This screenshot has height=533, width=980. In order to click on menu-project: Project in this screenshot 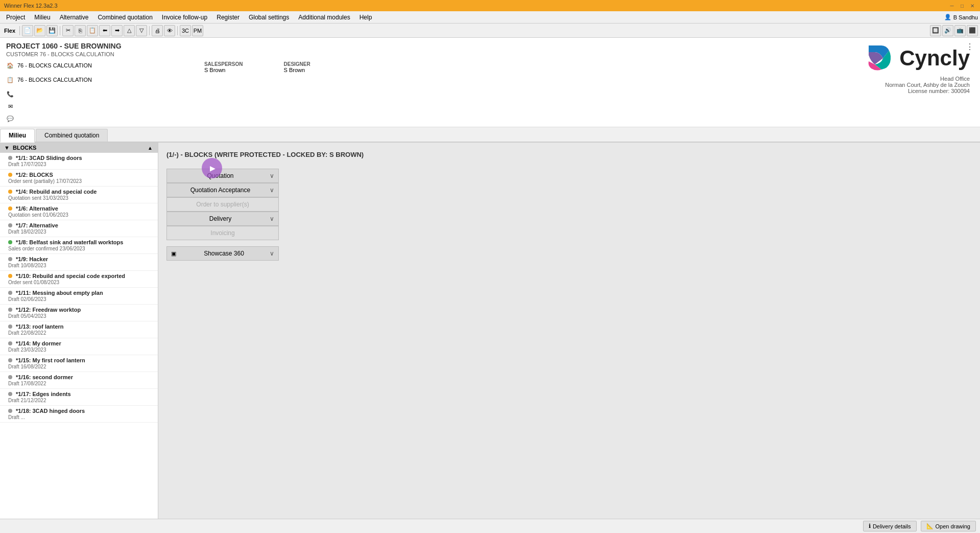, I will do `click(15, 17)`.